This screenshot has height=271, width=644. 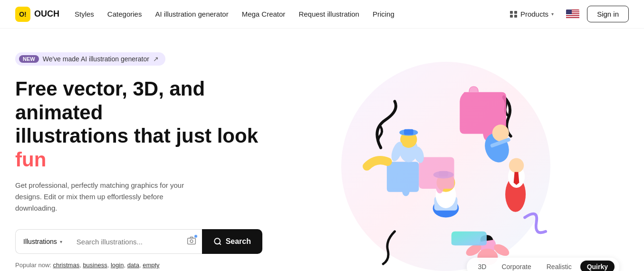 I want to click on style-tab-3d: 3D, so click(x=482, y=266).